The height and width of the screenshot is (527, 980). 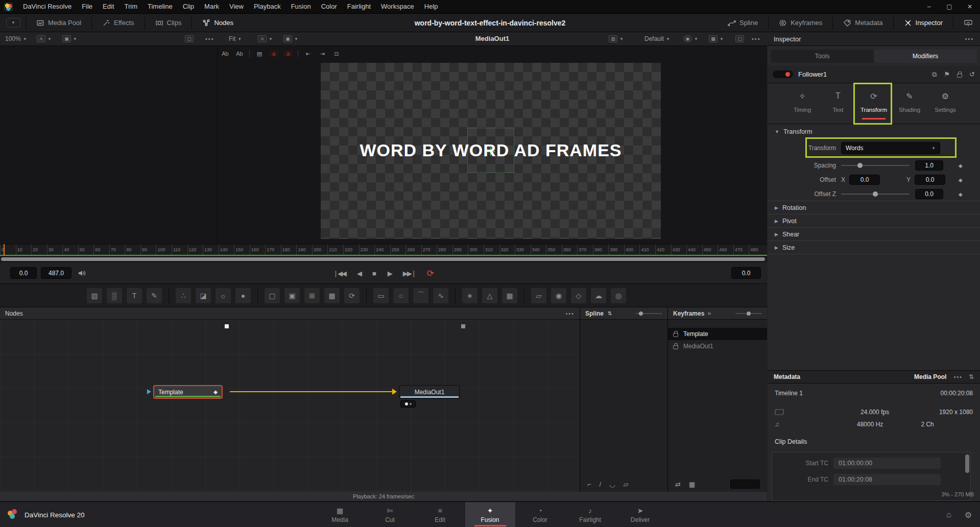 What do you see at coordinates (972, 75) in the screenshot?
I see `reset-icon: ↺` at bounding box center [972, 75].